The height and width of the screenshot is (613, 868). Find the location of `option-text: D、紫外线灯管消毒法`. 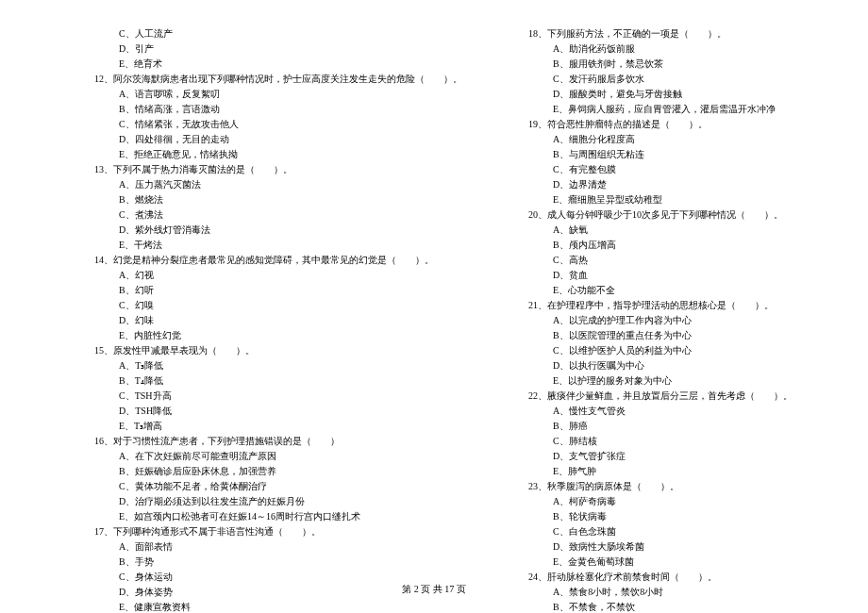

option-text: D、紫外线灯管消毒法 is located at coordinates (278, 230).